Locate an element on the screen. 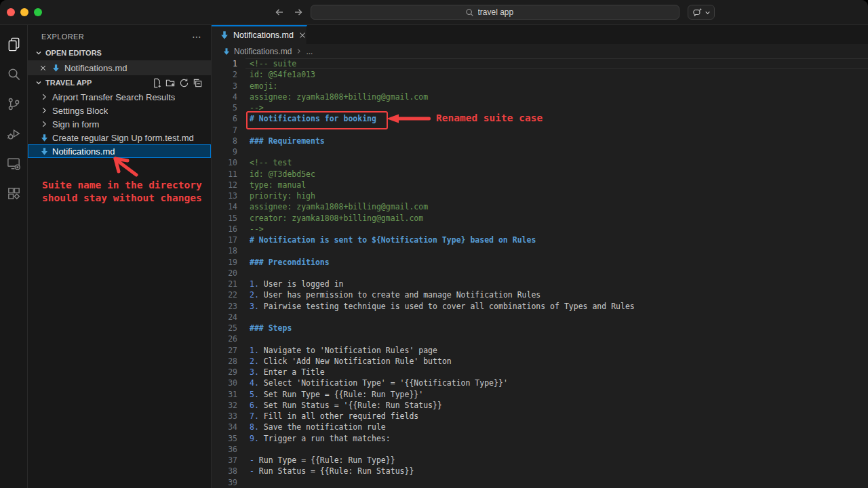  code-line: 36 is located at coordinates (540, 449).